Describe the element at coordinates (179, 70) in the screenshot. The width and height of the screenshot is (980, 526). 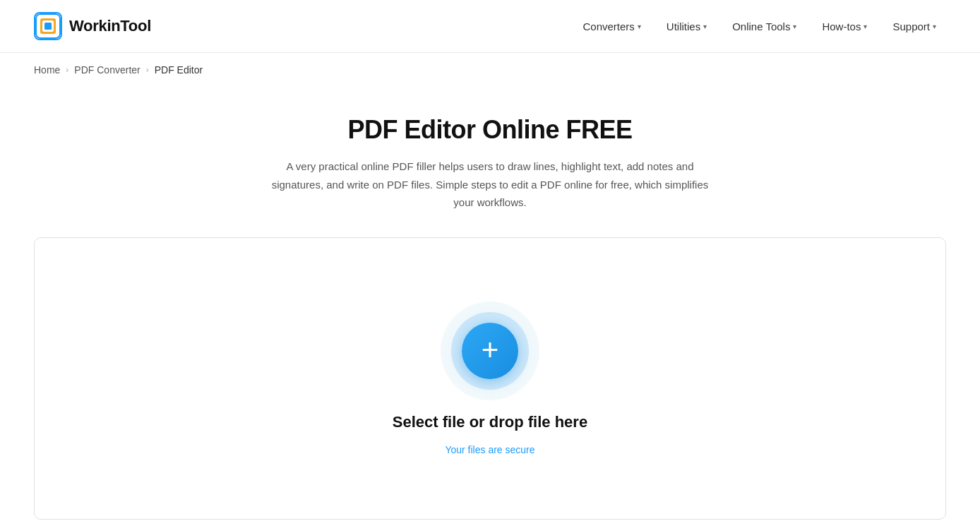
I see `breadcrumb-current: PDF Editor` at that location.